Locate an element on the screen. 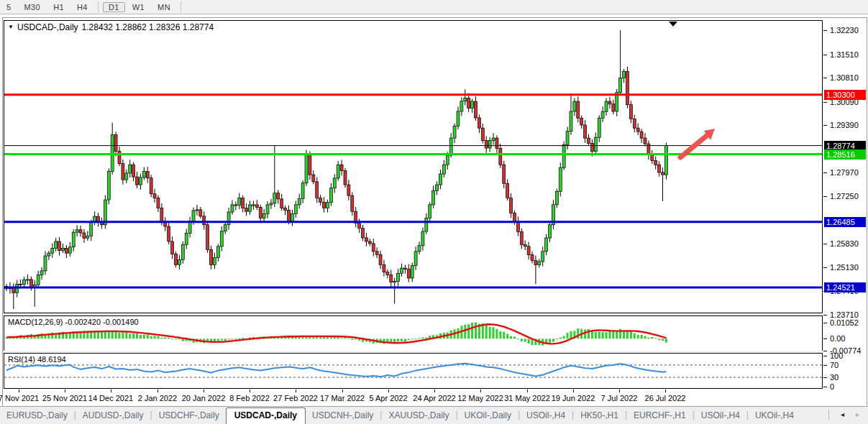  chart-dropdown-icon: ▼ is located at coordinates (11, 27).